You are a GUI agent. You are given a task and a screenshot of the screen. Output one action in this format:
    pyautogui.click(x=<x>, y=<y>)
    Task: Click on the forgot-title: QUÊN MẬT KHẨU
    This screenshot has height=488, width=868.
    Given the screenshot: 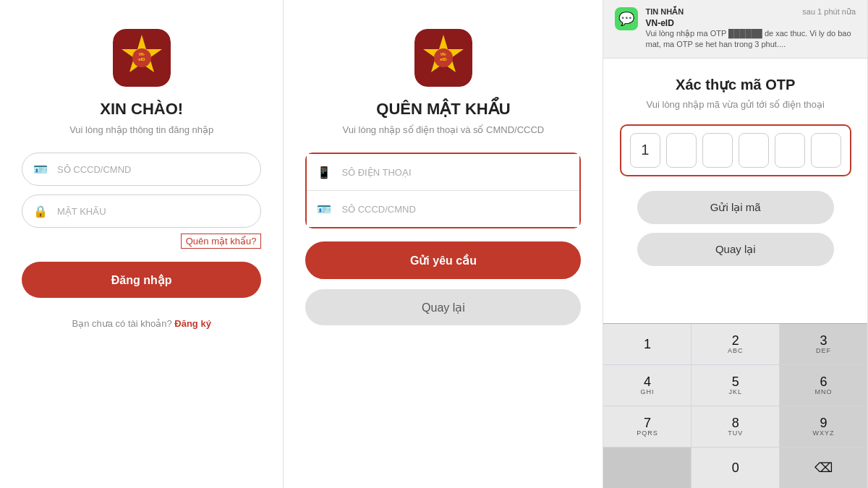 What is the action you would take?
    pyautogui.click(x=443, y=109)
    